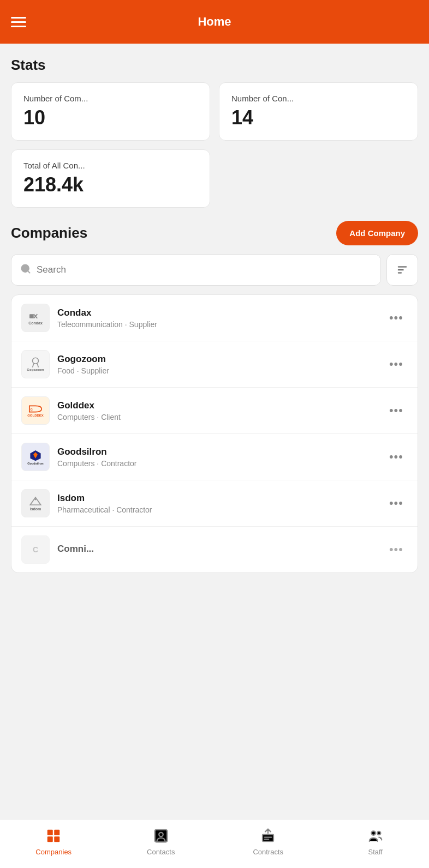 The width and height of the screenshot is (429, 868). What do you see at coordinates (53, 841) in the screenshot?
I see `nav-item-companies: Companies` at bounding box center [53, 841].